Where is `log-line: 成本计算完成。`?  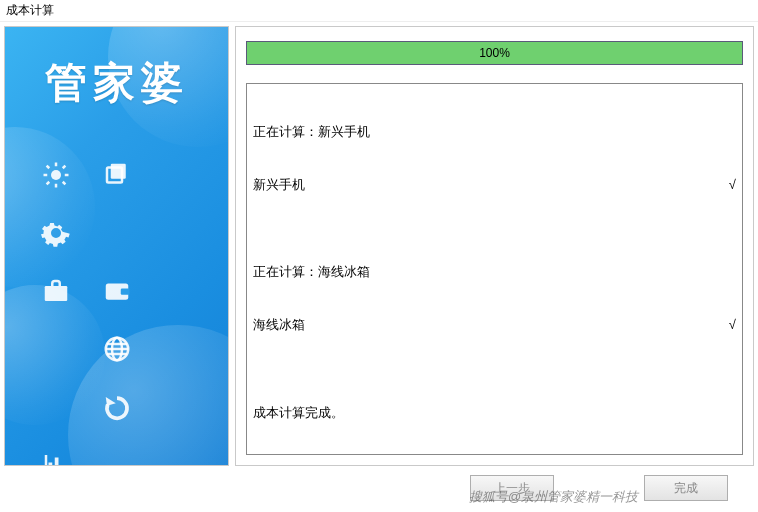 log-line: 成本计算完成。 is located at coordinates (494, 413).